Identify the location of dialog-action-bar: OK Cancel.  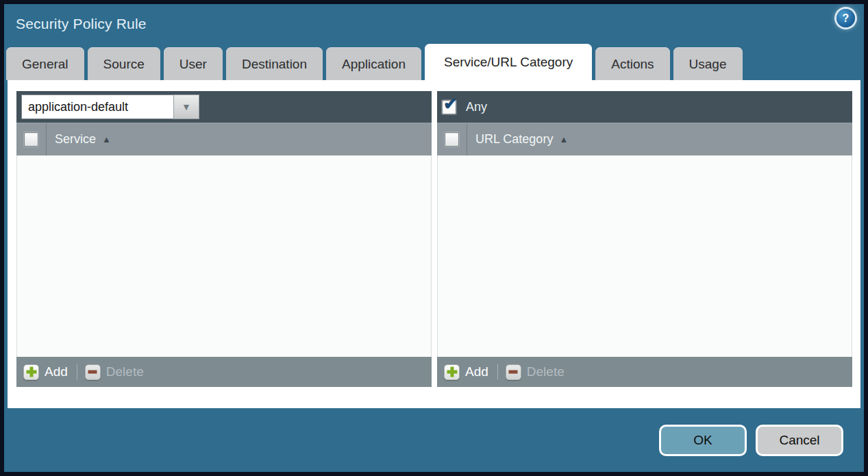
(434, 440).